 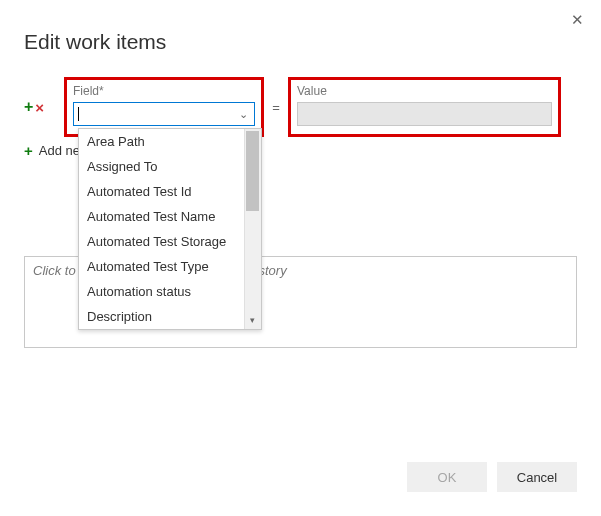 What do you see at coordinates (577, 20) in the screenshot?
I see `close-icon: ✕` at bounding box center [577, 20].